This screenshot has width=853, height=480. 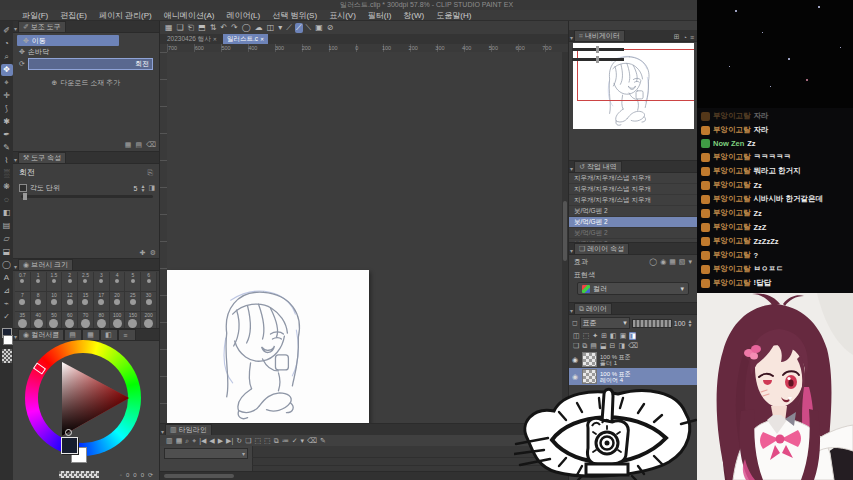 I want to click on brush-size-preset: 12, so click(x=70, y=302).